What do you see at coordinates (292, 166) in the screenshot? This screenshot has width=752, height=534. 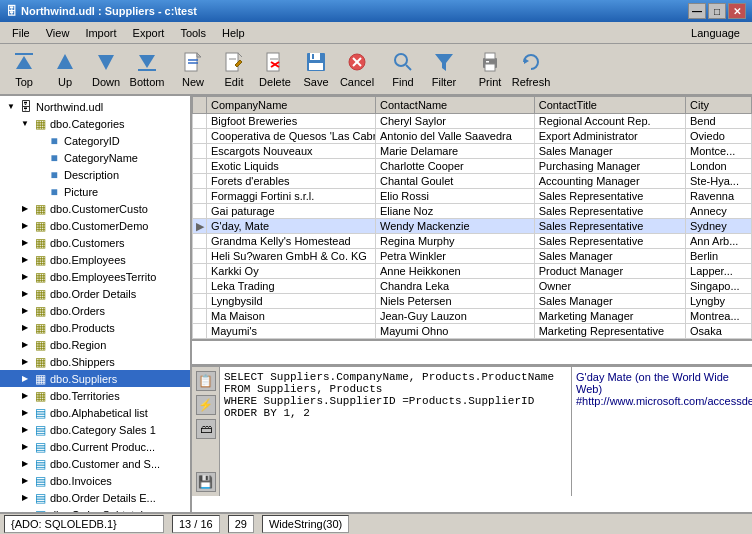 I see `cell-companyname: Exotic Liquids` at bounding box center [292, 166].